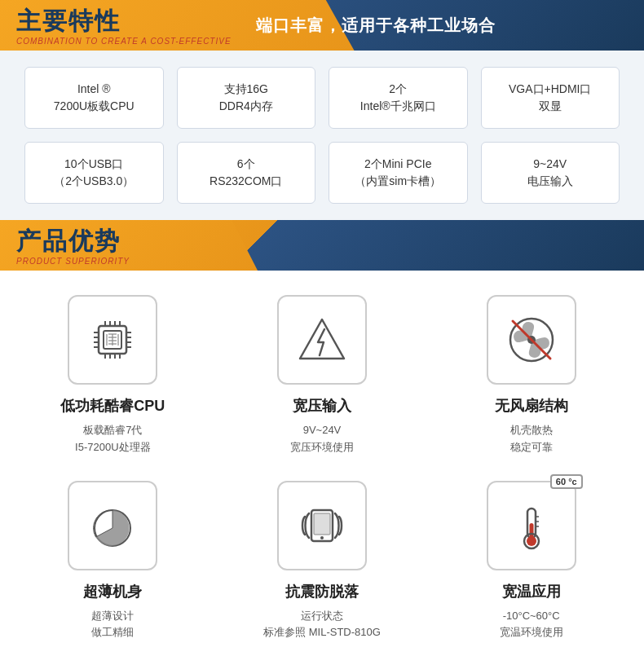  I want to click on cpu-icon, so click(112, 340).